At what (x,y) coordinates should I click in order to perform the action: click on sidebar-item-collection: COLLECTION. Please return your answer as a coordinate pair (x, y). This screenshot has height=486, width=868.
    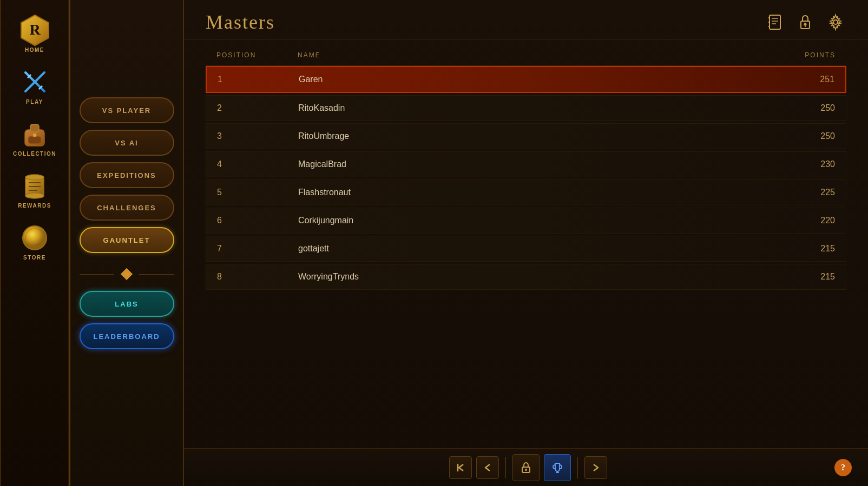
    Looking at the image, I should click on (35, 138).